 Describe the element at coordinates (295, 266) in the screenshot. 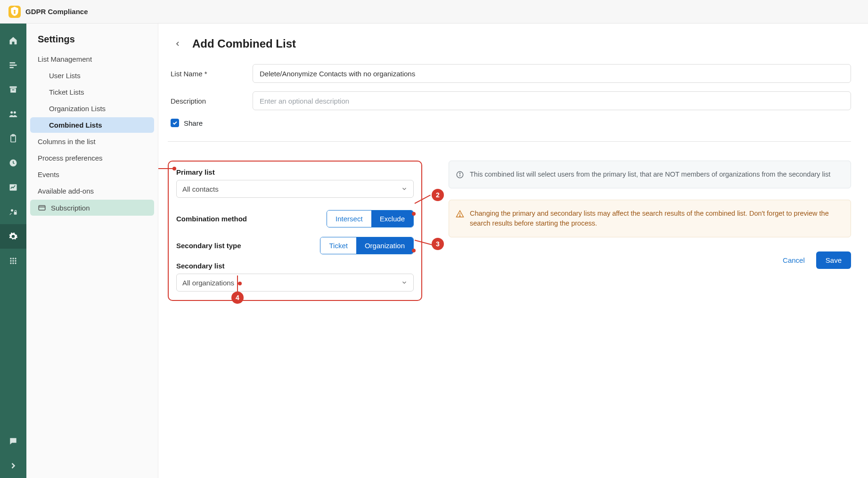

I see `secondary-list-label: Secondary list` at that location.